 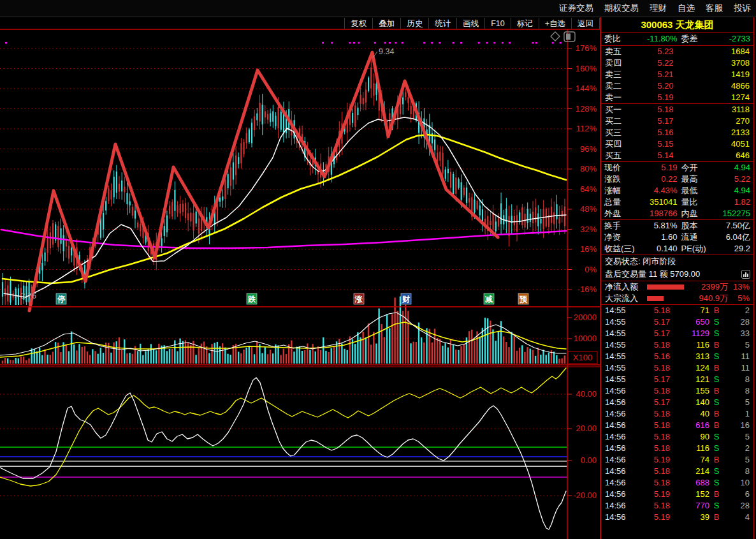 I want to click on tick-volume: 1129, so click(x=690, y=334).